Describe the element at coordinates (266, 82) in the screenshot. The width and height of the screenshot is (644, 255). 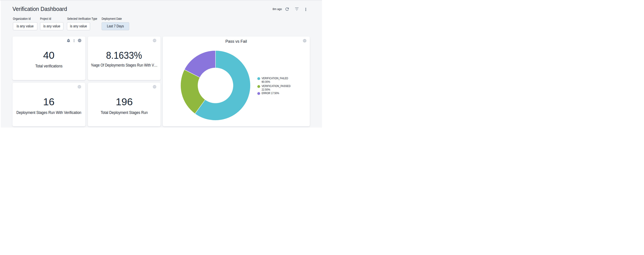
I see `svg-text: 60.00%` at that location.